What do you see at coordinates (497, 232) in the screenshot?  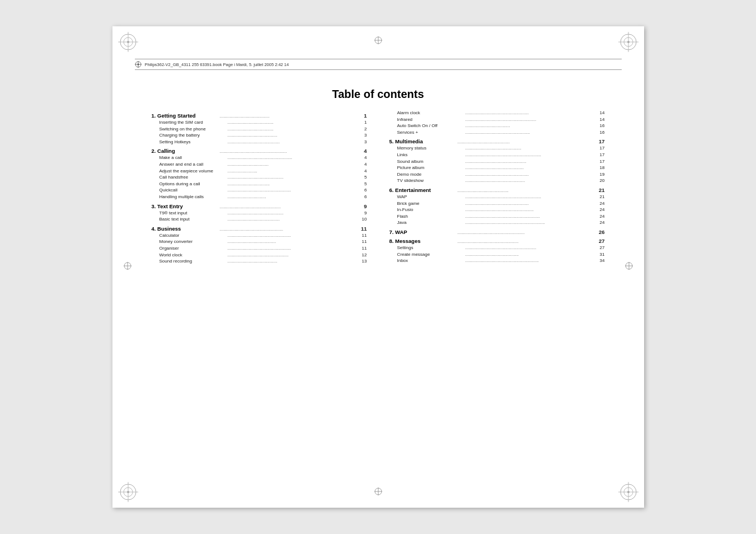 I see `toc-section-7: 7. WAP .................................…` at bounding box center [497, 232].